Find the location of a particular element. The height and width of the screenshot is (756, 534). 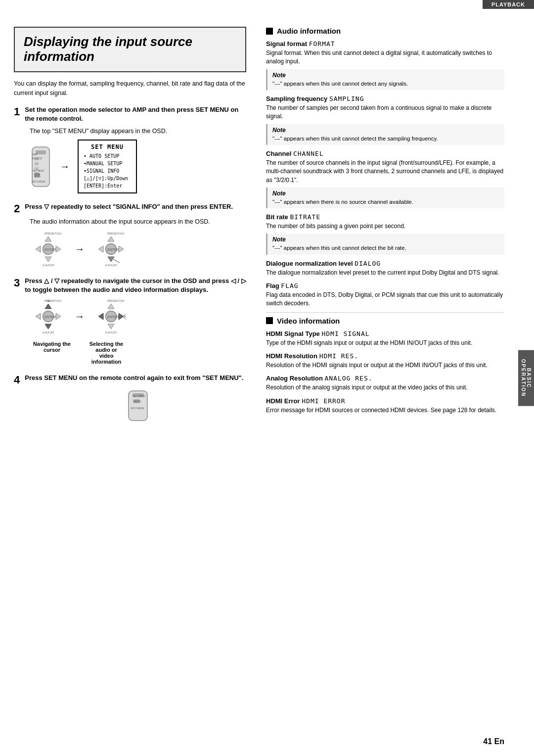

dialog-header: Dialogue normalization level DIALOG is located at coordinates (385, 263).